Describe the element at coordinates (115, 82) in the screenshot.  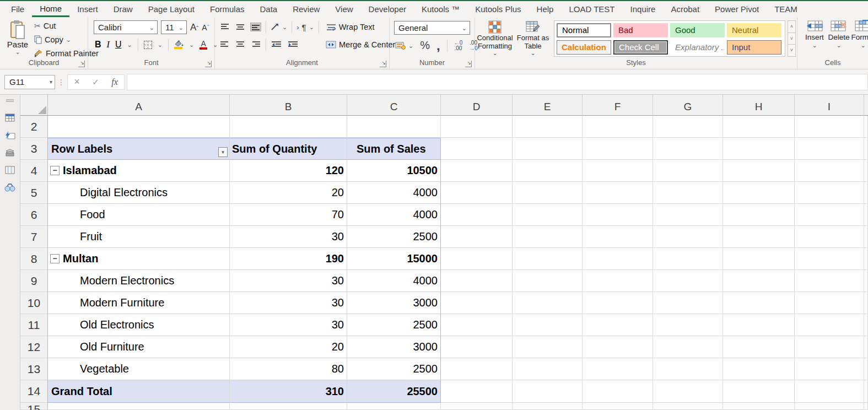
I see `insert-function-button: fx` at that location.